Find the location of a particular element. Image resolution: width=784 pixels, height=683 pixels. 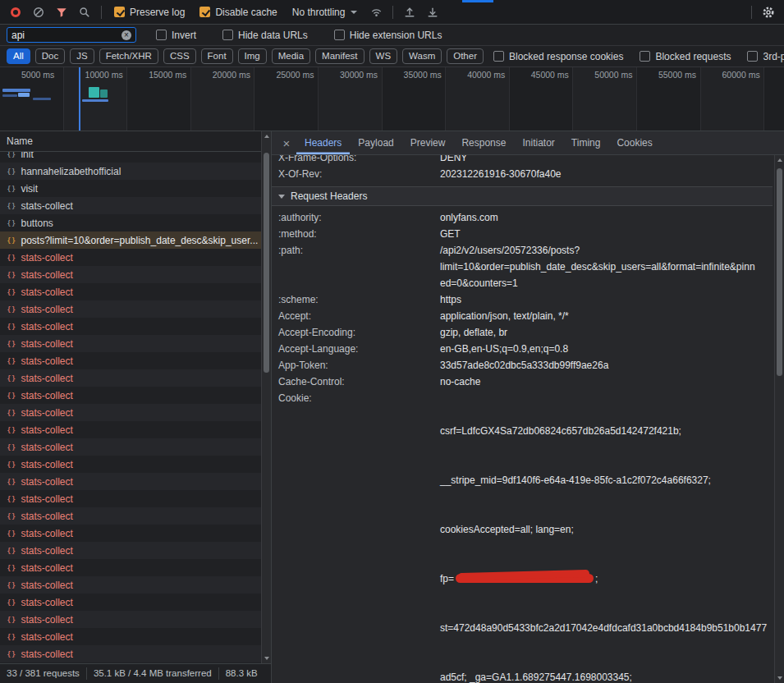

record-button is located at coordinates (16, 12).